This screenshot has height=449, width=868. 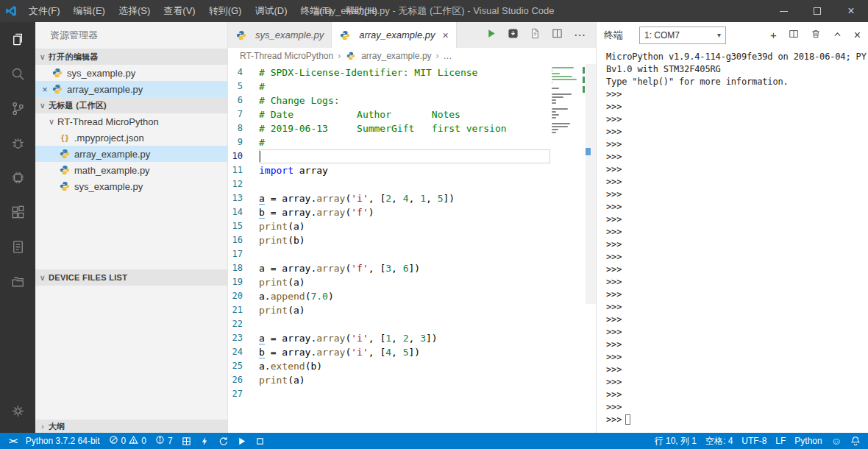 I want to click on code-line-10: 10, so click(x=389, y=156).